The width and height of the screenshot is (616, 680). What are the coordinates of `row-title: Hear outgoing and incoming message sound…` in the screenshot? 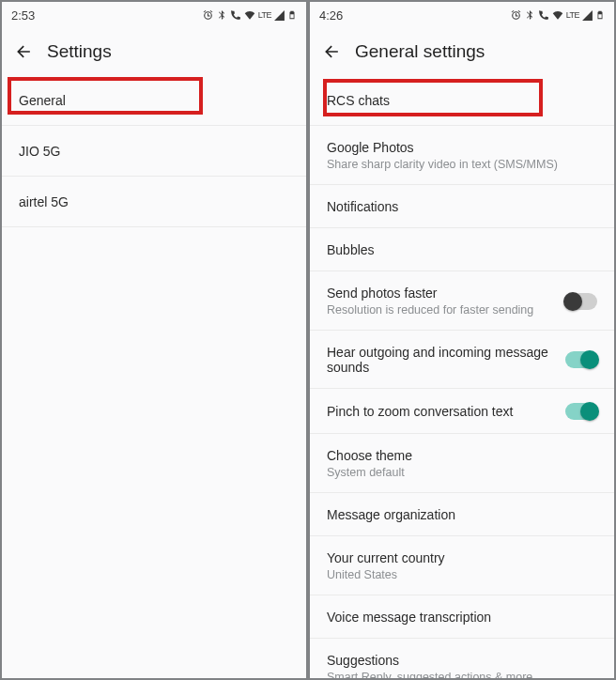 It's located at (441, 360).